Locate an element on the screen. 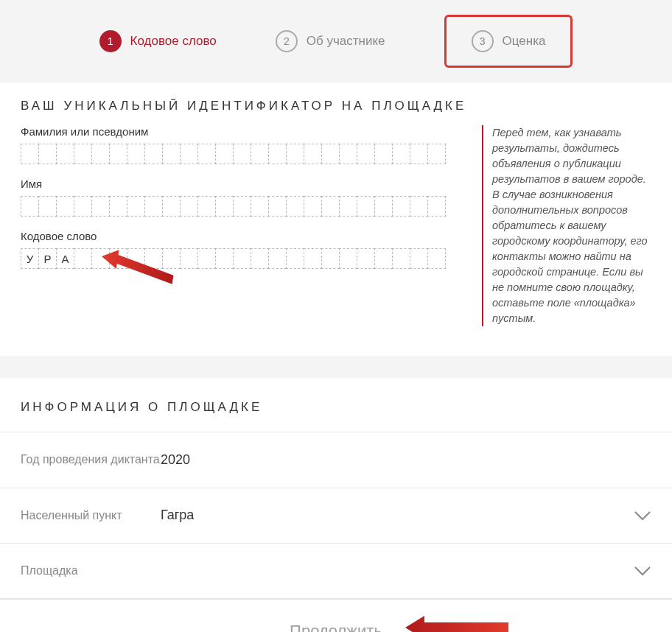 This screenshot has width=672, height=632. char-cell: А is located at coordinates (65, 259).